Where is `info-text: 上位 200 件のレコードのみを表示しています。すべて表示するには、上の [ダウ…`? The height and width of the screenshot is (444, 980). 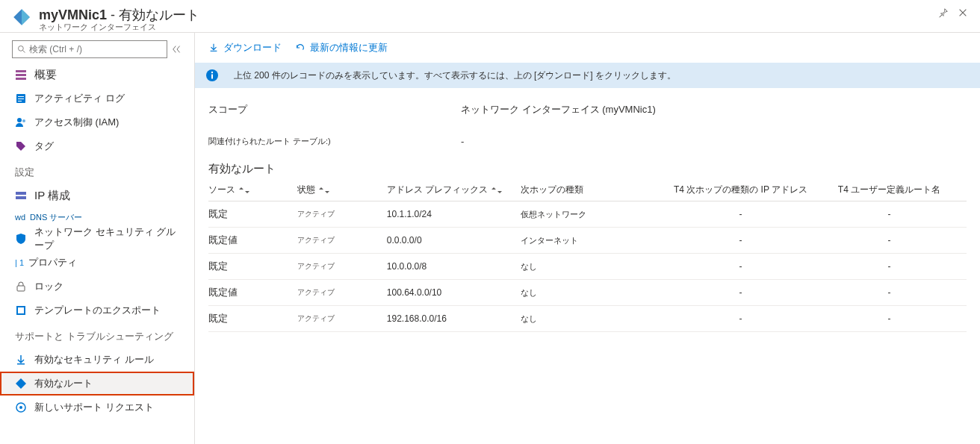 info-text: 上位 200 件のレコードのみを表示しています。すべて表示するには、上の [ダウ… is located at coordinates (455, 76).